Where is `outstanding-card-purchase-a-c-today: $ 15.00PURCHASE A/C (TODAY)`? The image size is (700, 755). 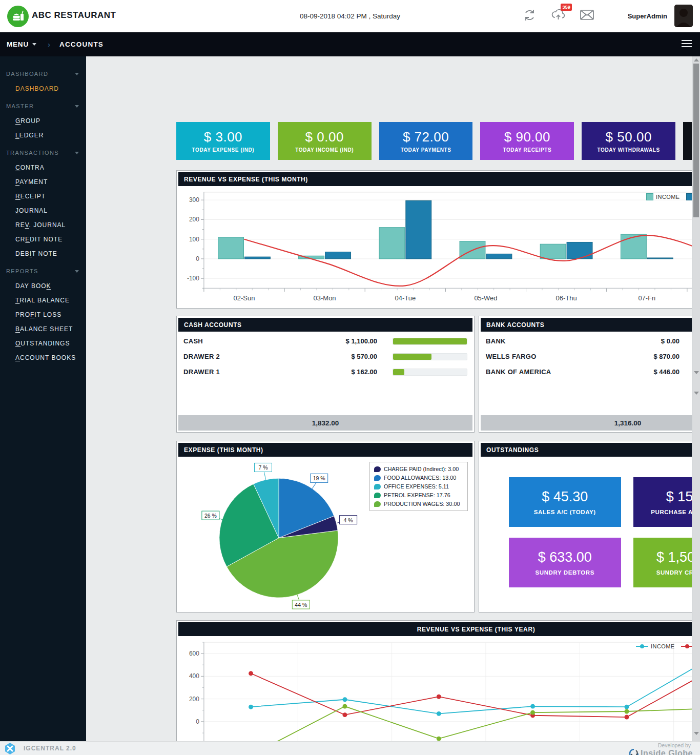
outstanding-card-purchase-a-c-today: $ 15.00PURCHASE A/C (TODAY) is located at coordinates (667, 502).